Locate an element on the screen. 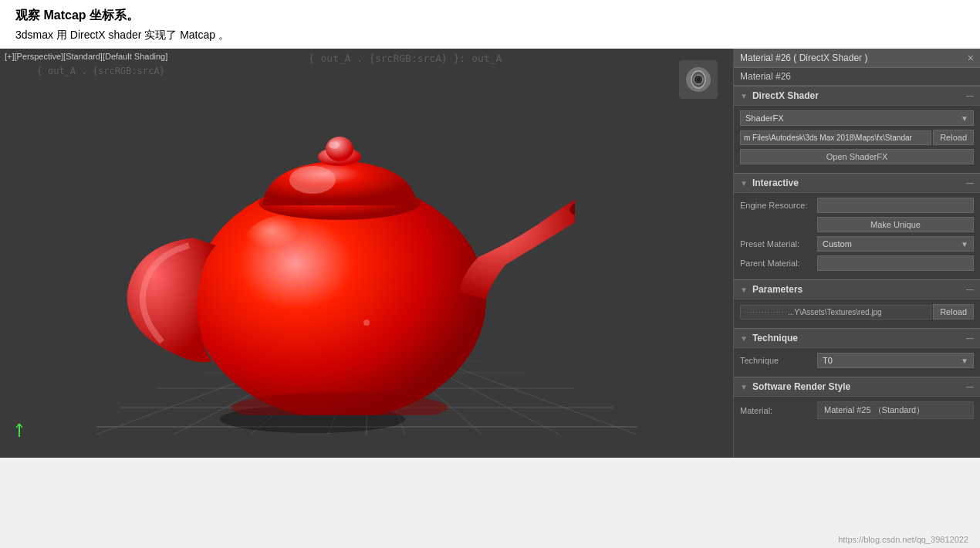 The width and height of the screenshot is (980, 548). reload-button: Reload is located at coordinates (954, 137).